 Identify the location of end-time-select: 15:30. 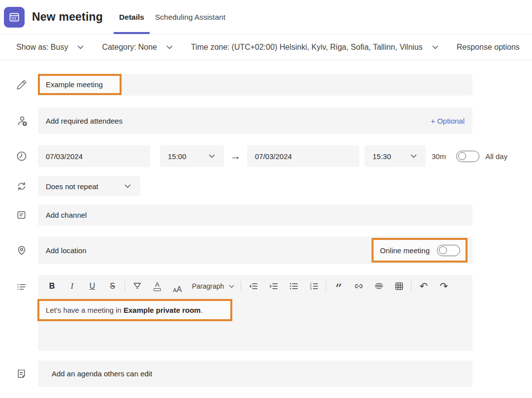
(395, 156).